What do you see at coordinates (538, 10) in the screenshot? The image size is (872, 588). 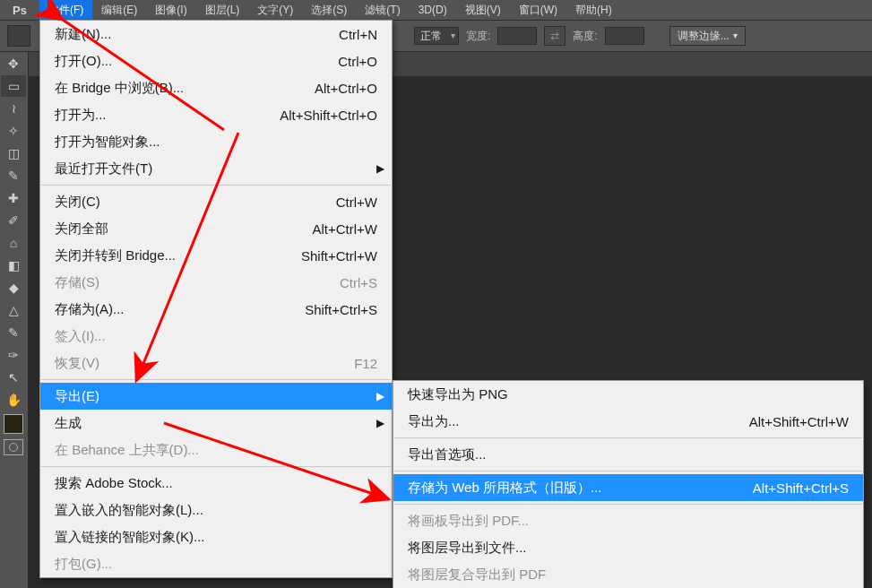 I see `menu-9: 窗口(W)` at bounding box center [538, 10].